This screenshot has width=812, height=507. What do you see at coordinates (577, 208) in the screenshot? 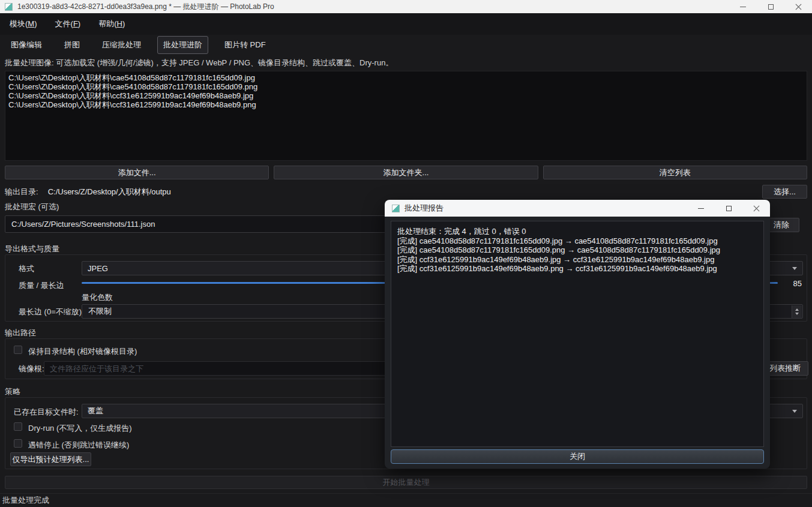
I see `dialog-titlebar: 批处理报告` at bounding box center [577, 208].